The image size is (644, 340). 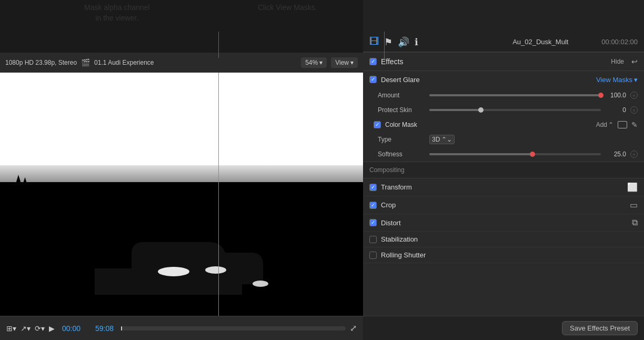 I want to click on play-button: ▶, so click(x=52, y=328).